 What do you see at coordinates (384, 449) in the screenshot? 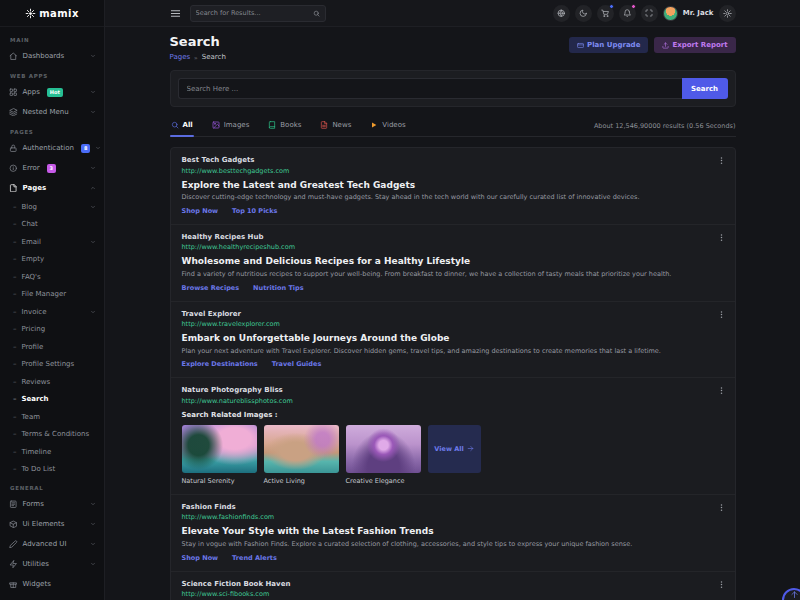
I see `image-thumbnail-creative-elegance` at bounding box center [384, 449].